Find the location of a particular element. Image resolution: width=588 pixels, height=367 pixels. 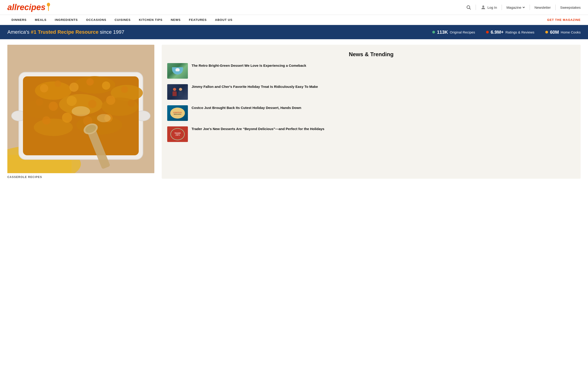

hero-image is located at coordinates (81, 109).